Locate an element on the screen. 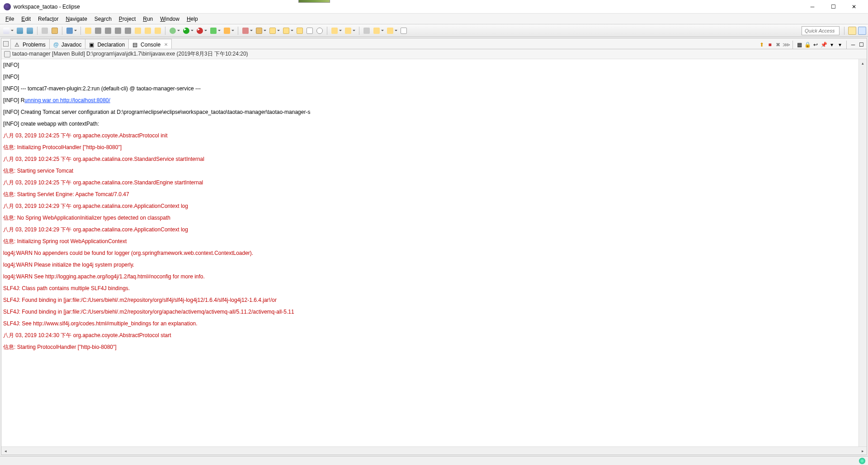  bug-icon is located at coordinates (173, 31).